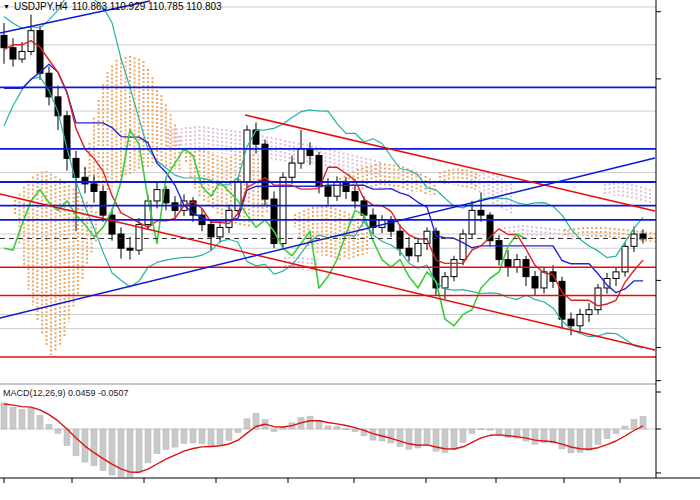 The width and height of the screenshot is (700, 500). What do you see at coordinates (328, 385) in the screenshot?
I see `pane-splitter` at bounding box center [328, 385].